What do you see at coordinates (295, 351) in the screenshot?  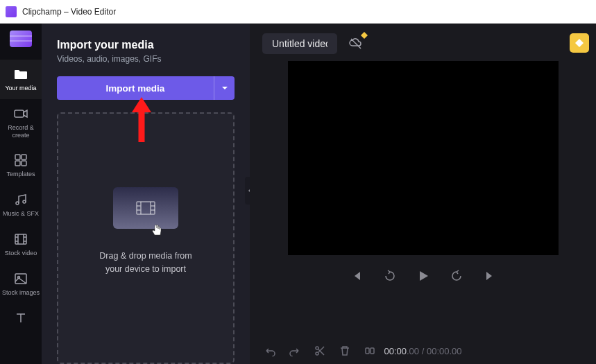 I see `redo-button` at bounding box center [295, 351].